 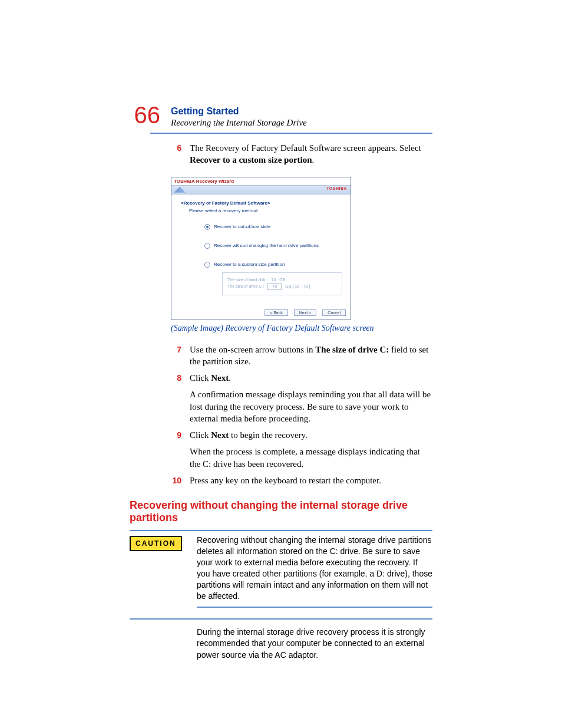 I want to click on step-item: 8Click Next.A confirmation message displ…, so click(x=302, y=398).